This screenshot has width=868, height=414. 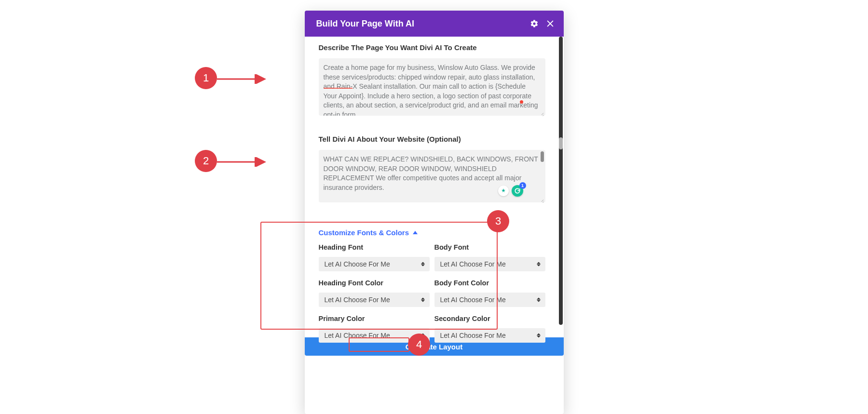 What do you see at coordinates (415, 232) in the screenshot?
I see `chevron-up-icon` at bounding box center [415, 232].